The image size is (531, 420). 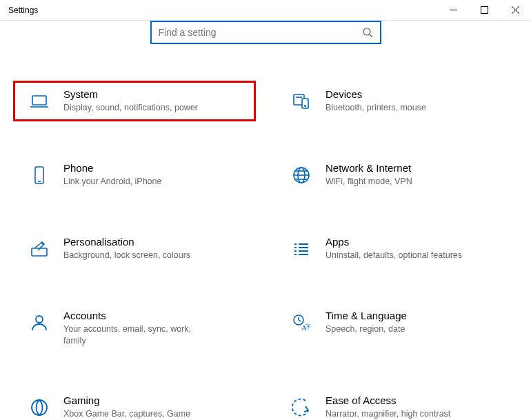 I want to click on tile-title: Ease of Access, so click(x=388, y=400).